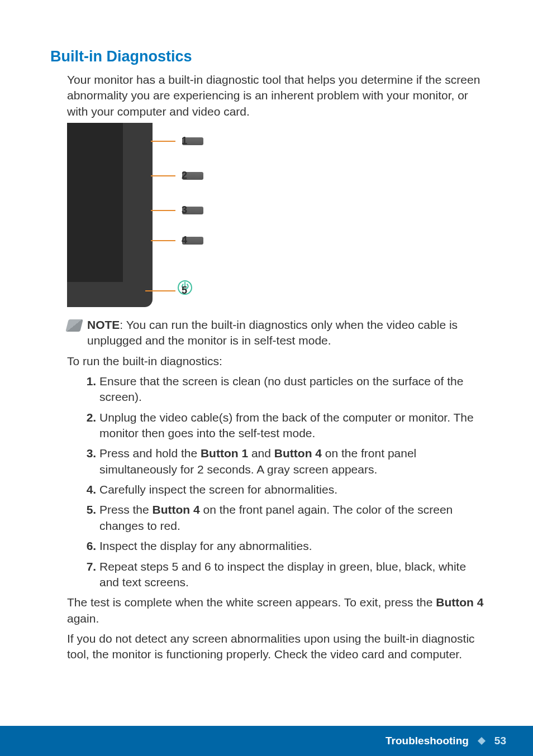 Image resolution: width=533 pixels, height=756 pixels. I want to click on step-2: Unplug the video cable(s) from the back …, so click(291, 425).